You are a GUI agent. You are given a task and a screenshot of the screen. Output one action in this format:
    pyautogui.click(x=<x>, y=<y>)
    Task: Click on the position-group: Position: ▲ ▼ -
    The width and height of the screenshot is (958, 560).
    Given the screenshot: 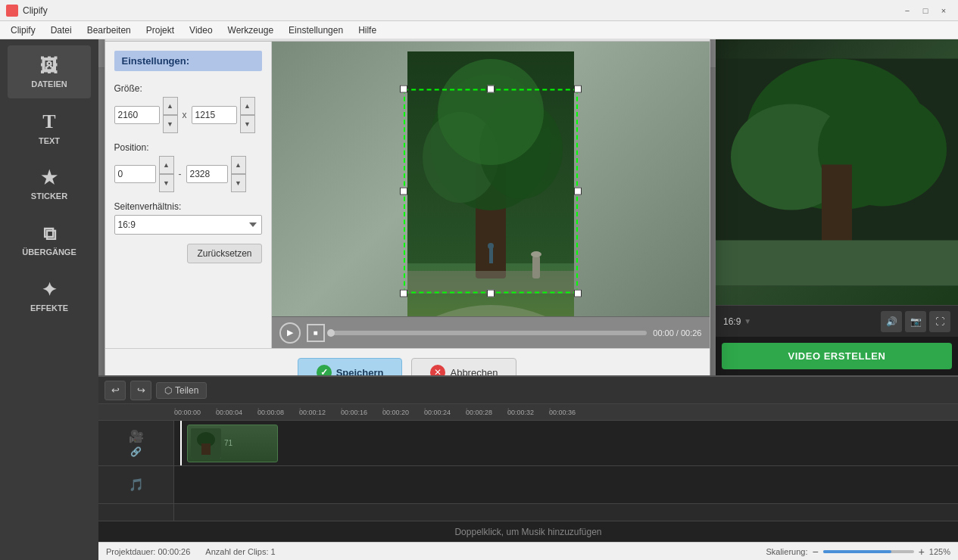 What is the action you would take?
    pyautogui.click(x=188, y=167)
    